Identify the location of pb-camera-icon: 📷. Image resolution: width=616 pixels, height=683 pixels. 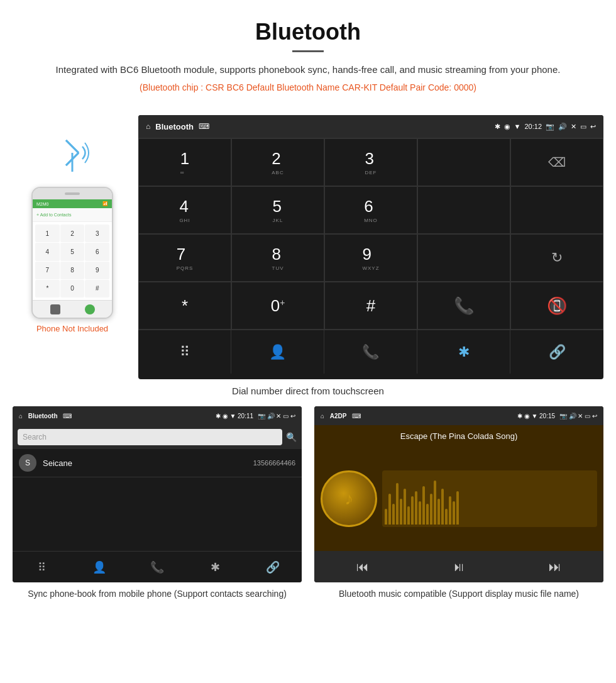
(261, 416).